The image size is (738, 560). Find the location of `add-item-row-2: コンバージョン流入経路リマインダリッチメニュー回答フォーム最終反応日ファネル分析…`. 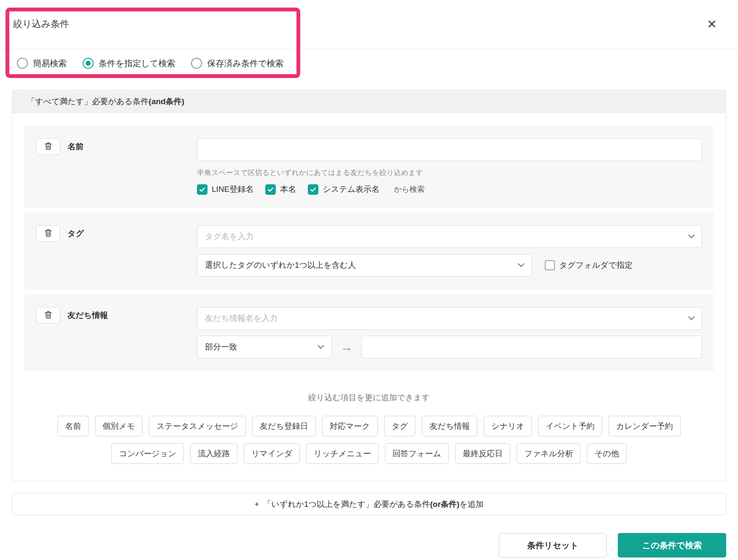

add-item-row-2: コンバージョン流入経路リマインダリッチメニュー回答フォーム最終反応日ファネル分析… is located at coordinates (369, 454).